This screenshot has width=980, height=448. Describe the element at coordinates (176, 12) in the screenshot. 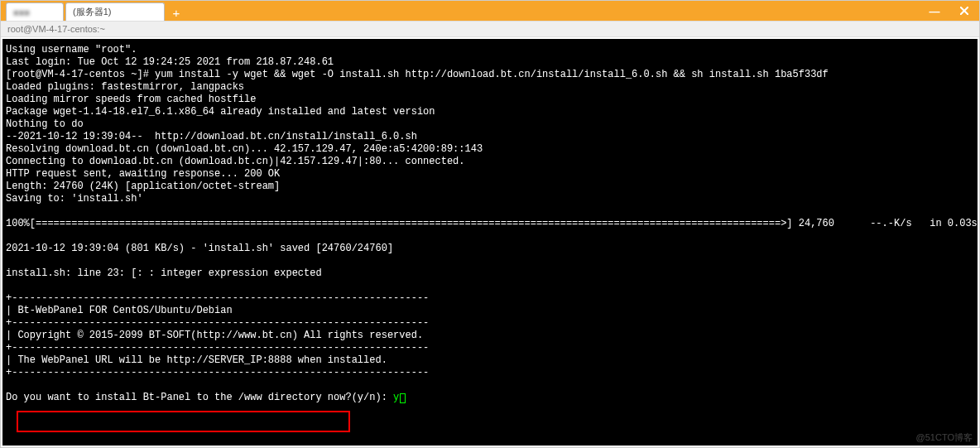

I see `add-tab-button: +` at that location.